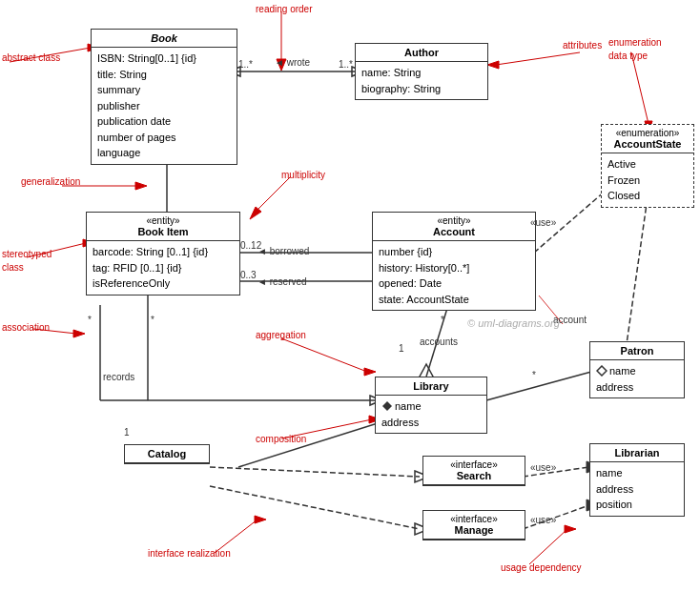  I want to click on author-attr-1: name: String, so click(422, 72).